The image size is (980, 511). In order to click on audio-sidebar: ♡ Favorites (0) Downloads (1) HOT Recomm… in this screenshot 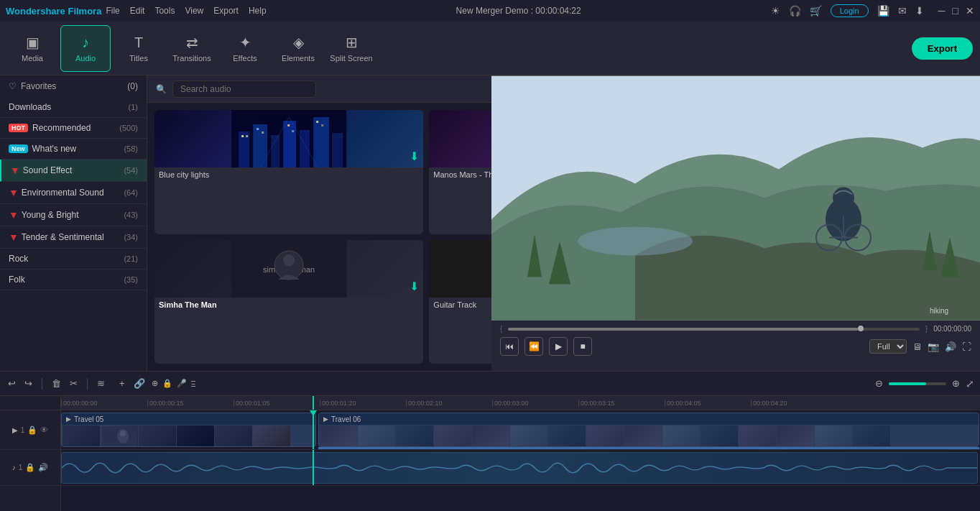, I will do `click(73, 223)`.